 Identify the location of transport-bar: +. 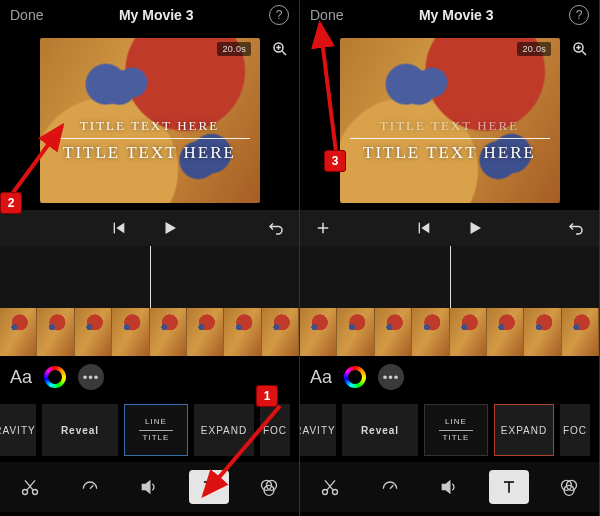
(150, 228).